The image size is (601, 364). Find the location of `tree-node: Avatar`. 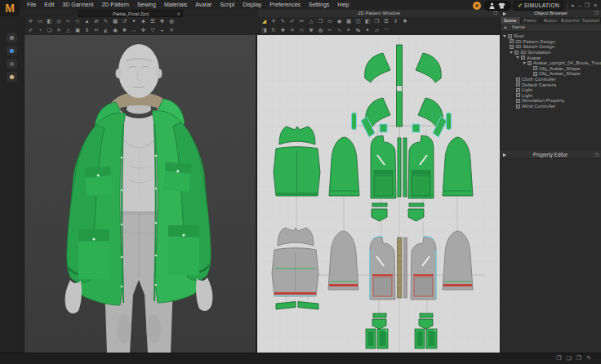

tree-node: Avatar is located at coordinates (550, 57).